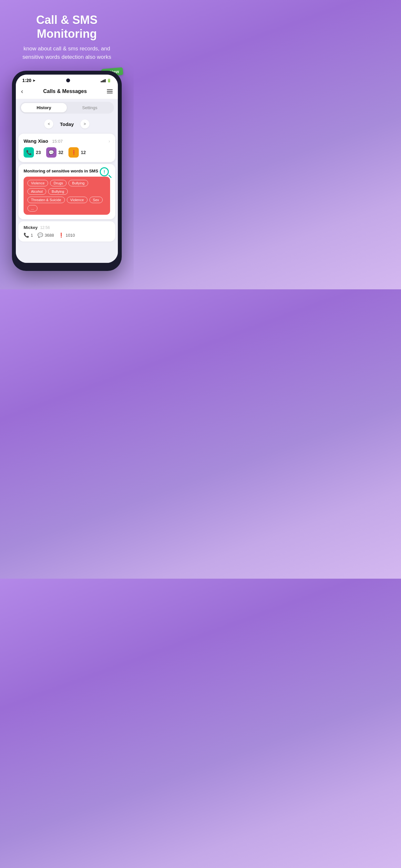 Image resolution: width=401 pixels, height=868 pixels. What do you see at coordinates (90, 108) in the screenshot?
I see `tab-settings: Settings` at bounding box center [90, 108].